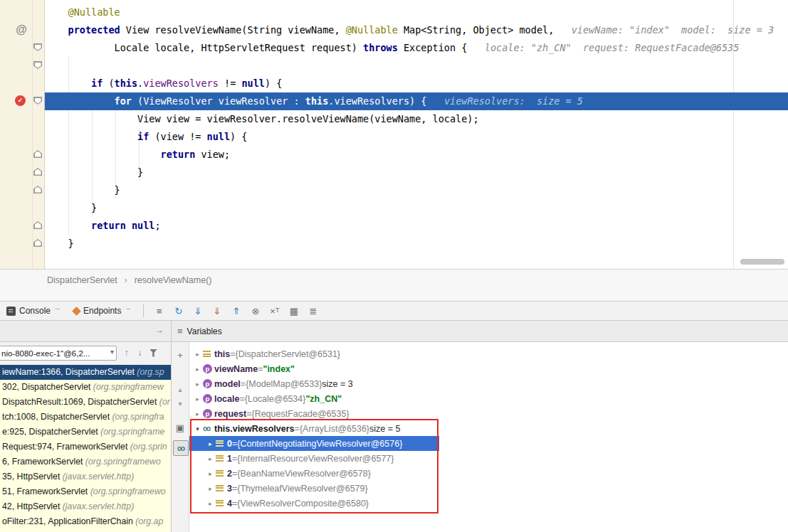  I want to click on layout-settings-icon: ≣, so click(313, 311).